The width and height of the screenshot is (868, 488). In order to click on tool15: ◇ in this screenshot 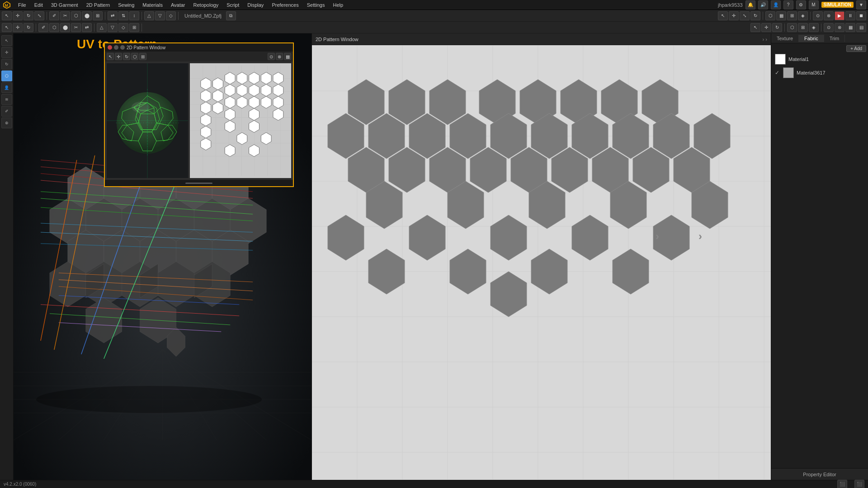, I will do `click(171, 16)`.